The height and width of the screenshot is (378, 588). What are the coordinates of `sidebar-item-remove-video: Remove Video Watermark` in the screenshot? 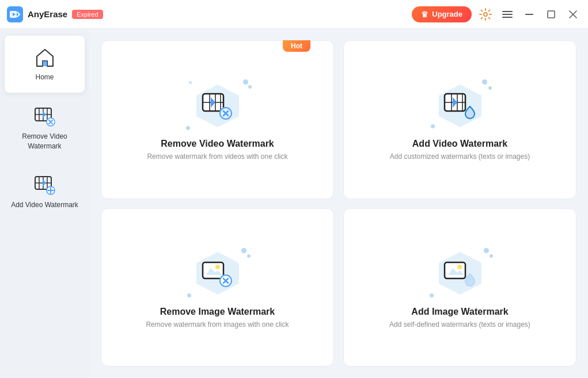 It's located at (45, 128).